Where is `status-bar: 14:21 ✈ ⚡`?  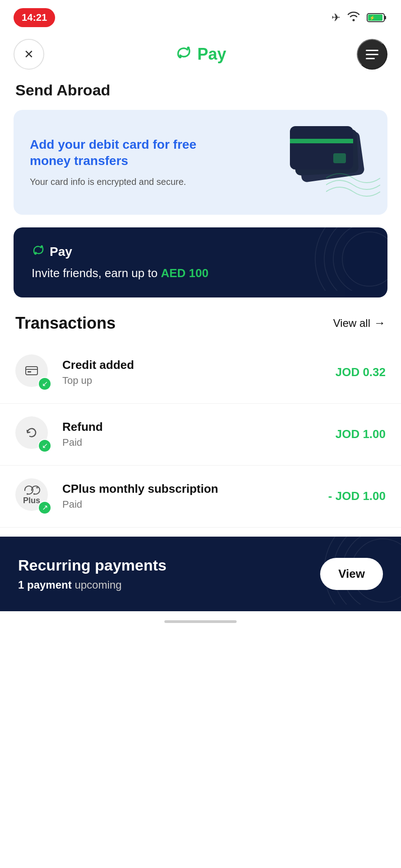
status-bar: 14:21 ✈ ⚡ is located at coordinates (200, 16).